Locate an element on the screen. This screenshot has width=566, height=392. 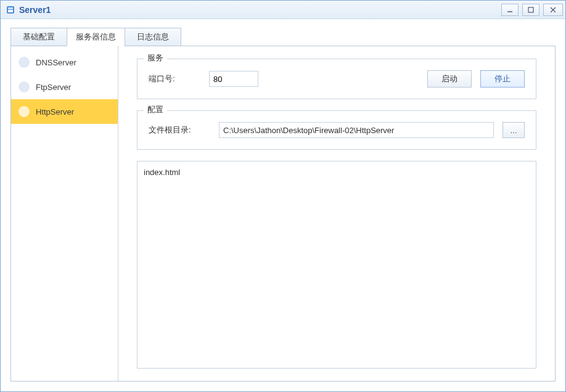
tab-log-info: 日志信息 is located at coordinates (153, 37).